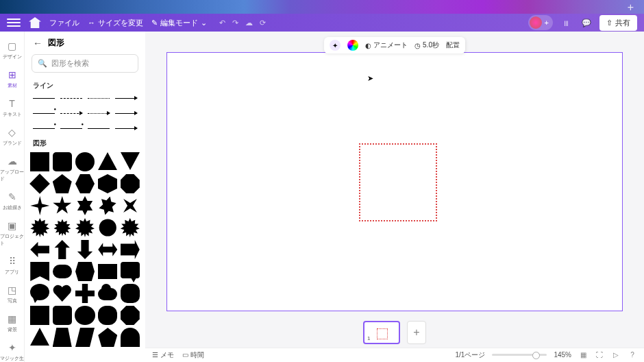 Image resolution: width=644 pixels, height=362 pixels. I want to click on line-dashed, so click(71, 98).